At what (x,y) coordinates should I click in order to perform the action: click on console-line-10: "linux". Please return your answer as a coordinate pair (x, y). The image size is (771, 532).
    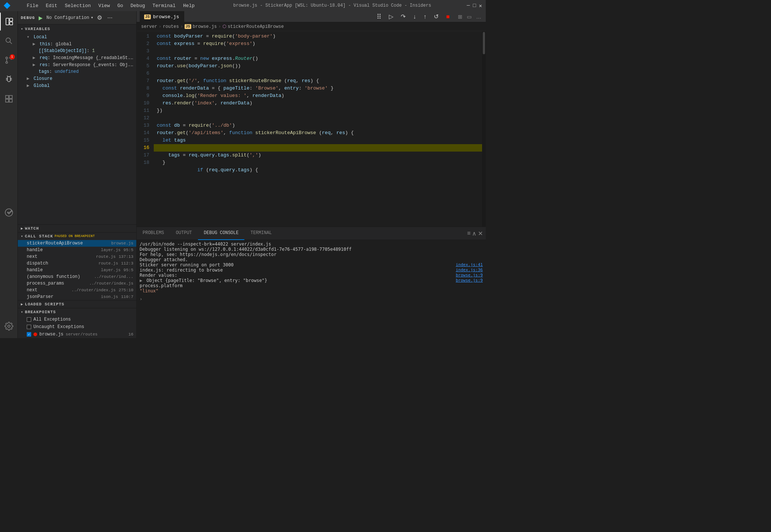
    Looking at the image, I should click on (311, 291).